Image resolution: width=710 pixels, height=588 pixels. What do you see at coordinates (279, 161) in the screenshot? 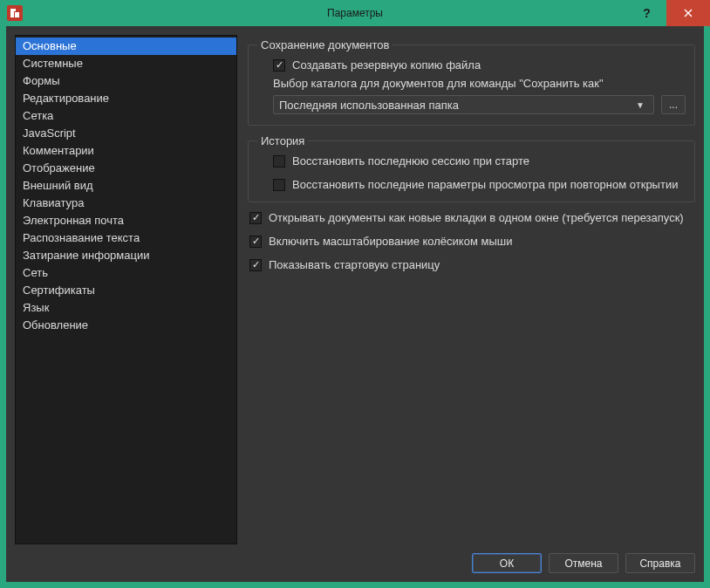
I see `restore-session-checkbox` at bounding box center [279, 161].